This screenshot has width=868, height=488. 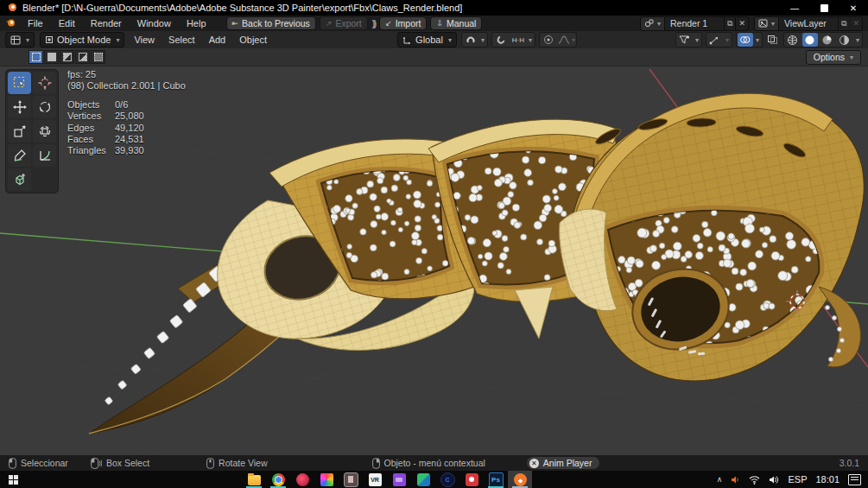 I want to click on select-intersect-button, so click(x=98, y=57).